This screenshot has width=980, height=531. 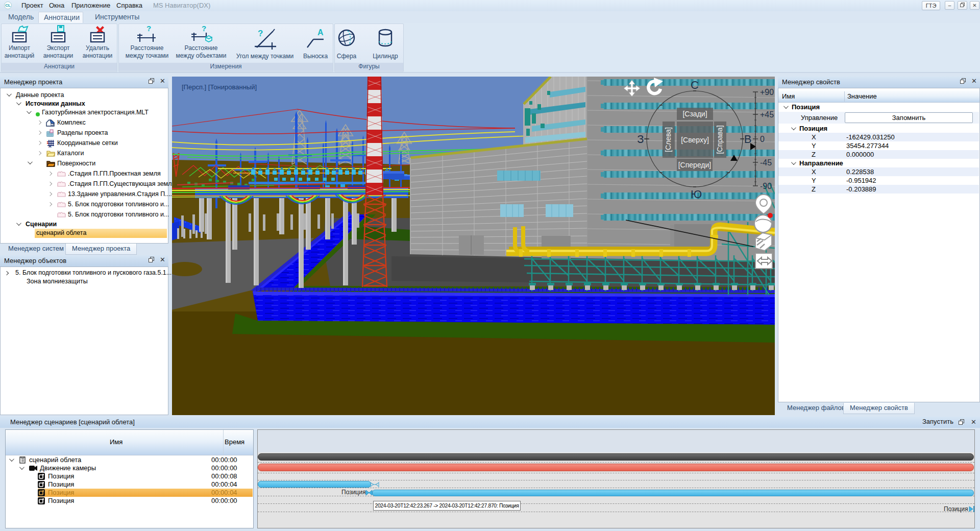 What do you see at coordinates (695, 140) in the screenshot?
I see `svg-text: [Сверху]` at bounding box center [695, 140].